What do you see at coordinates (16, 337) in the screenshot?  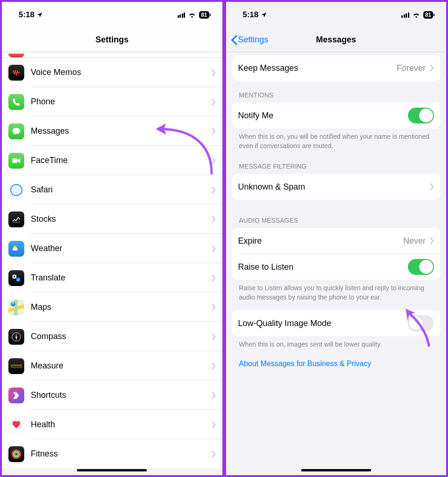 I see `compass-icon` at bounding box center [16, 337].